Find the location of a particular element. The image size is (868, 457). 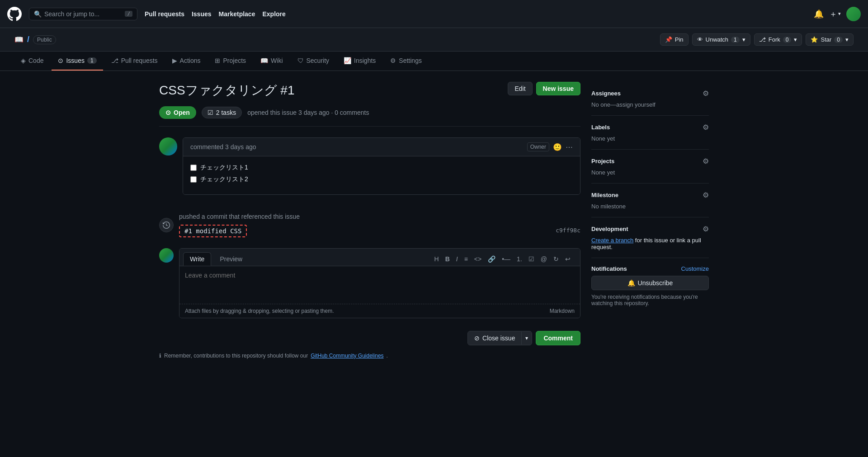

toolbar-link: 🔗 is located at coordinates (492, 259).